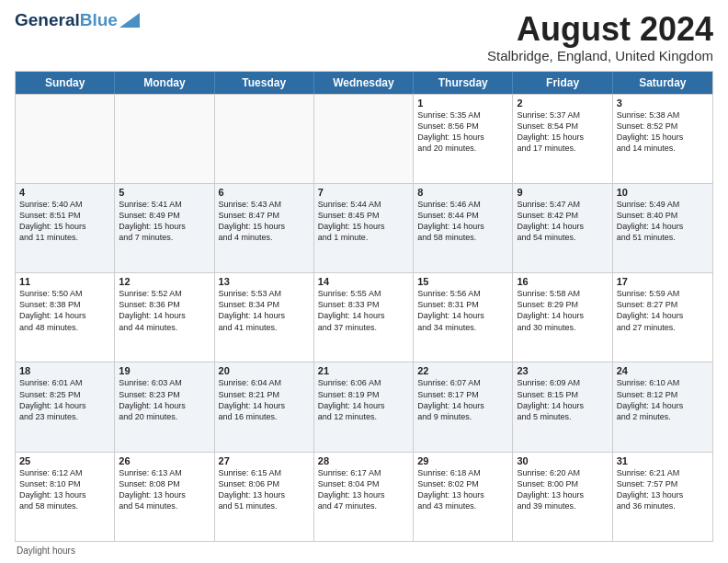 This screenshot has height=563, width=728. I want to click on cal-day-16: 16Sunrise: 5:58 AM Sunset: 8:29 PM Dayli…, so click(563, 317).